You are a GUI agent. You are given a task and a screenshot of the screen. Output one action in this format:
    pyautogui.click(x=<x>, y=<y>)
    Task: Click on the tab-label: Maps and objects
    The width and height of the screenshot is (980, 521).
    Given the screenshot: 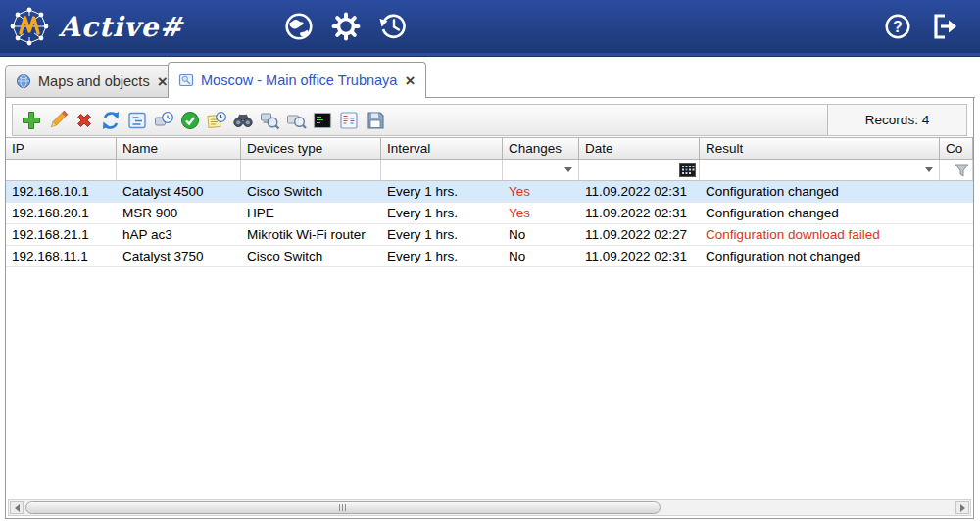 What is the action you would take?
    pyautogui.click(x=94, y=81)
    